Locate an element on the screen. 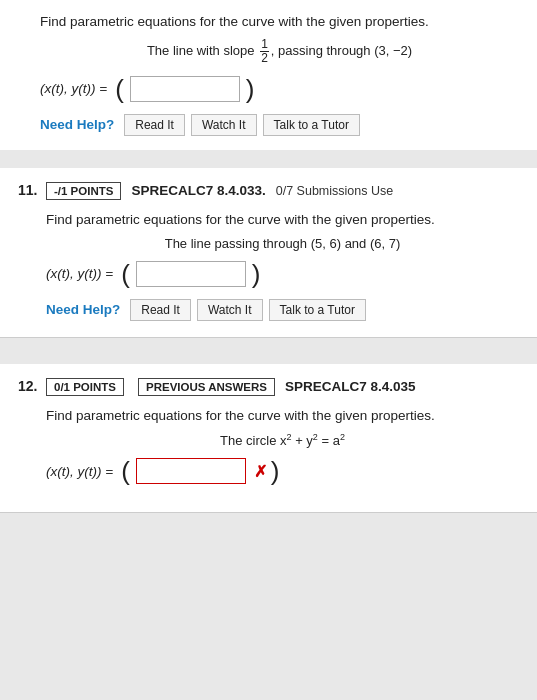  answer-label-12: (x(t), y(t)) = is located at coordinates (80, 472).